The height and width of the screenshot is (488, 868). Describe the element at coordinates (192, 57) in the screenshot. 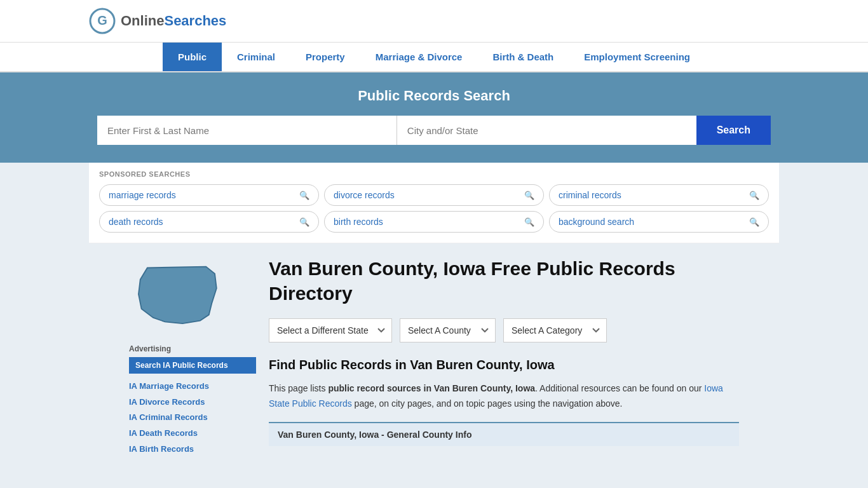

I see `nav-public: Public` at that location.